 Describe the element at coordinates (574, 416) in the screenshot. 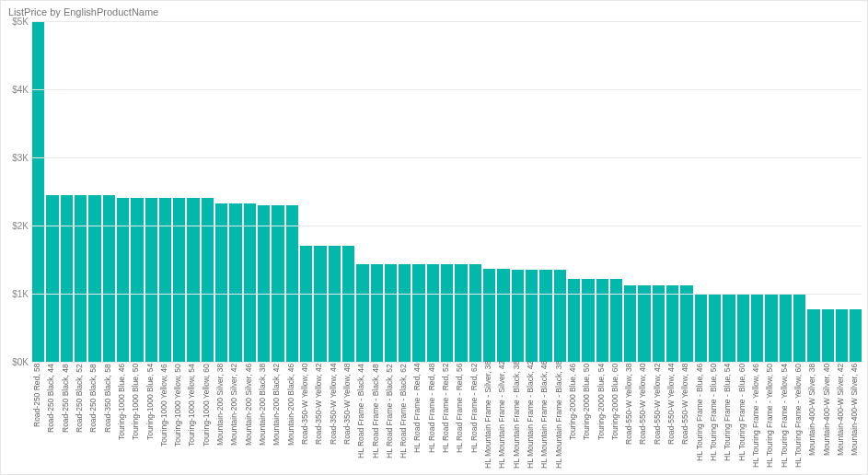

I see `x-label: Touring-2000 Blue, 46` at that location.